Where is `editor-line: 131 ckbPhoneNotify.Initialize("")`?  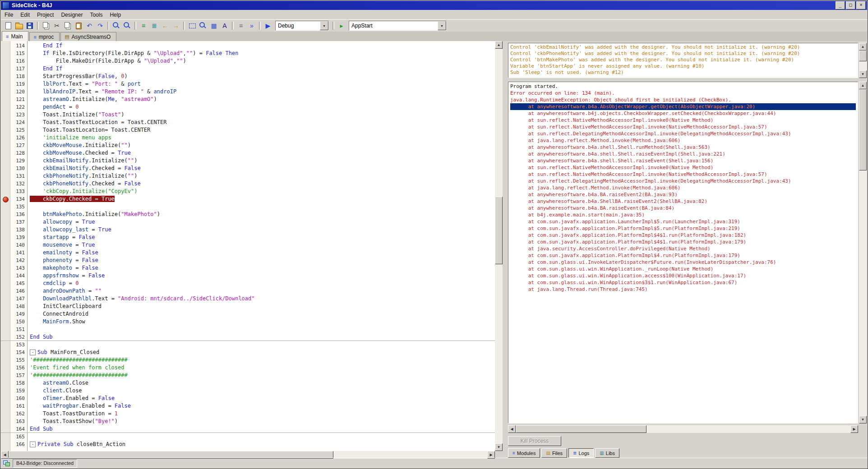 editor-line: 131 ckbPhoneNotify.Initialize("") is located at coordinates (248, 176).